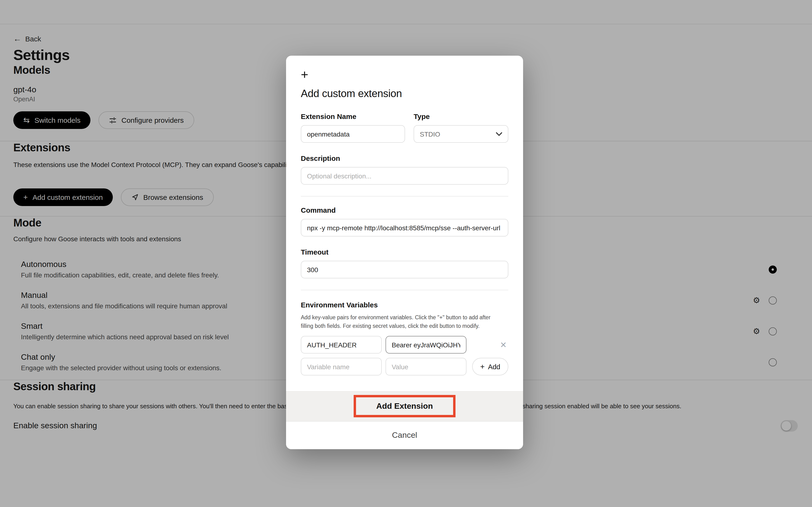 This screenshot has height=507, width=812. Describe the element at coordinates (404, 367) in the screenshot. I see `env-var-new-row: + Add` at that location.